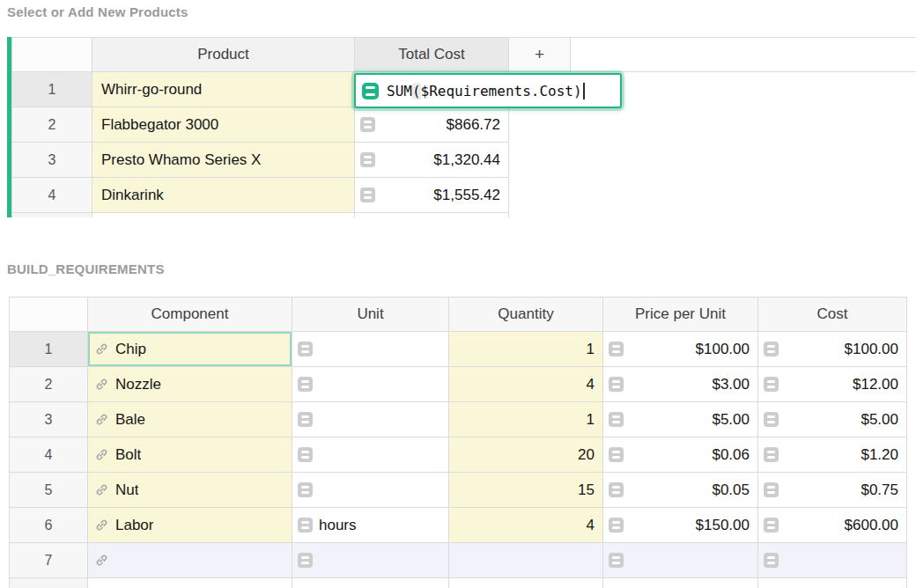 The width and height of the screenshot is (916, 588). I want to click on cost-cell: $600.00, so click(833, 526).